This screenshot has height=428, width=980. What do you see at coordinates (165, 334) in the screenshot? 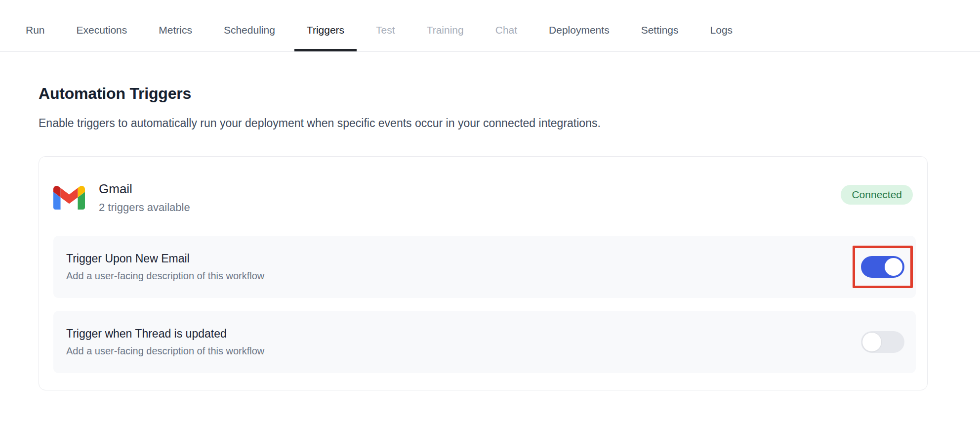
I see `trigger-title: Trigger when Thread is updated` at bounding box center [165, 334].